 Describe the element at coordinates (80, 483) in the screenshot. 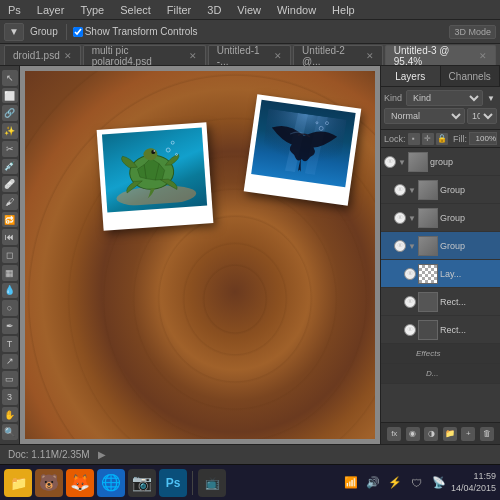

I see `taskbar-firefox: 🦊` at that location.